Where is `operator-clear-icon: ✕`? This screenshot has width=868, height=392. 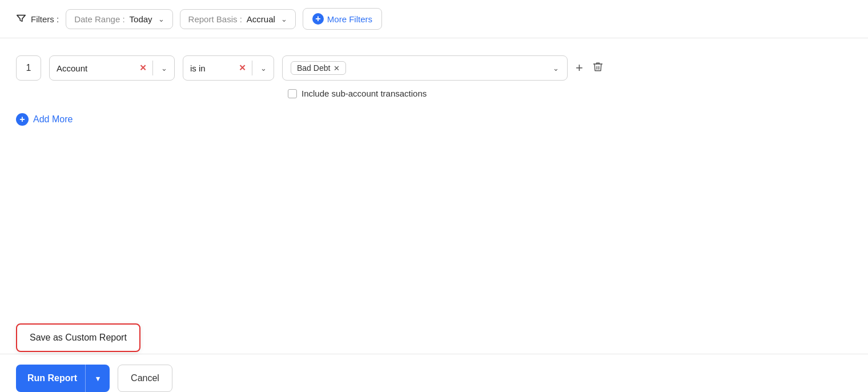 operator-clear-icon: ✕ is located at coordinates (242, 68).